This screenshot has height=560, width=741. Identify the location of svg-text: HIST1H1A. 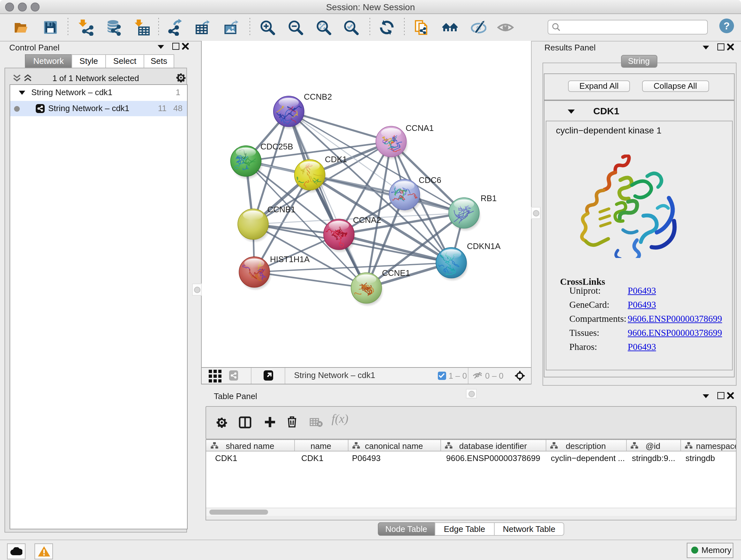
(290, 259).